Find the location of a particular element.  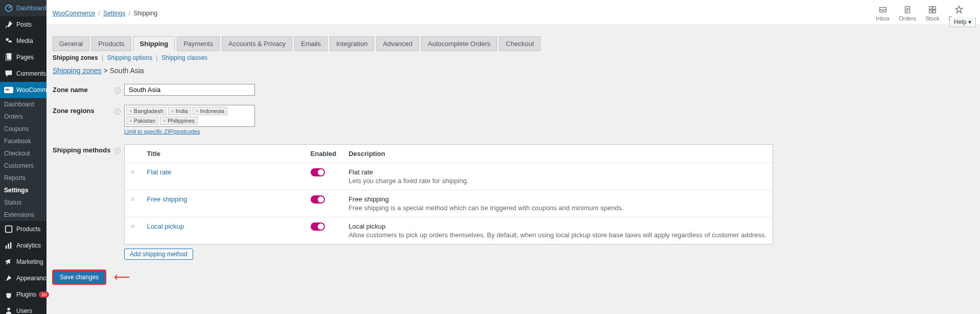

subtab-classes: Shipping classes is located at coordinates (184, 58).